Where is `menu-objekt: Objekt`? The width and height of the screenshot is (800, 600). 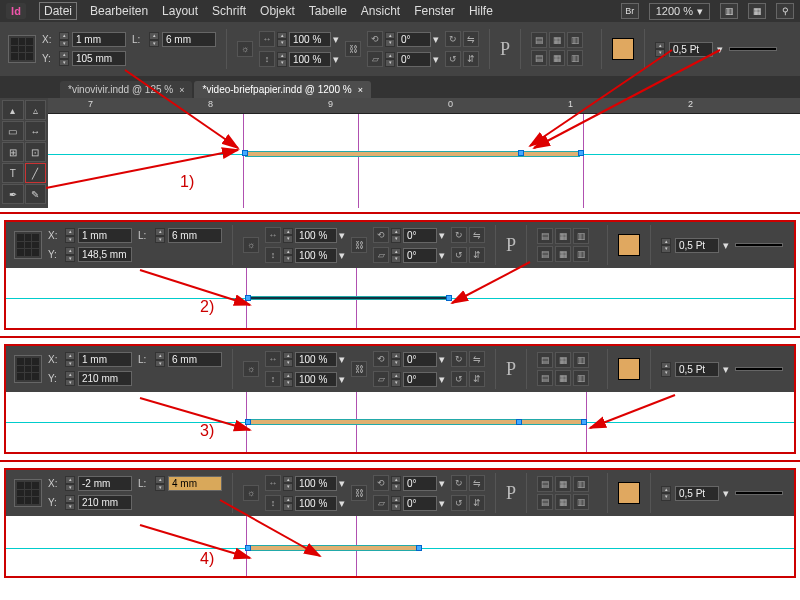
menu-objekt: Objekt is located at coordinates (278, 11).